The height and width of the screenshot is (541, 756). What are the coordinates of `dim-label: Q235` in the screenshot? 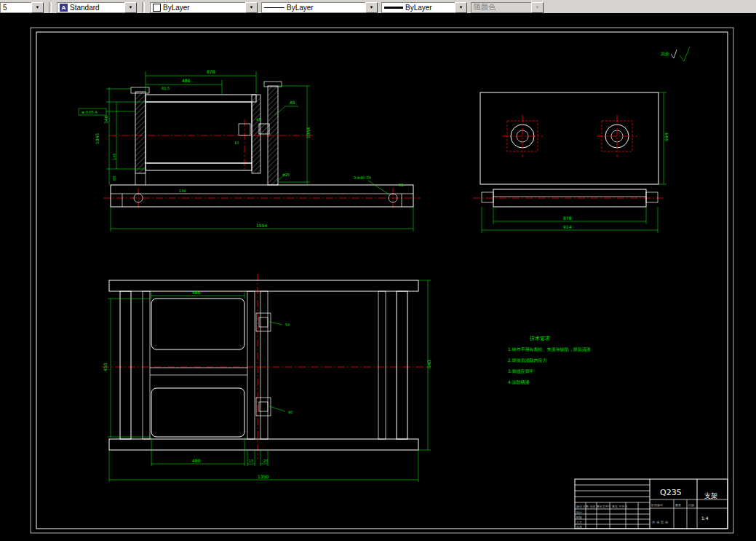 It's located at (671, 492).